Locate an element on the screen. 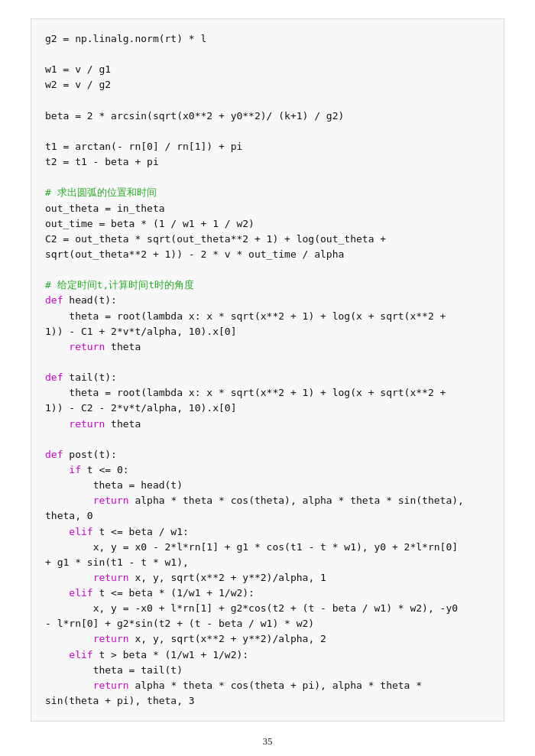 The image size is (535, 756). post-return-3: return x, y, sqrt(x**2 + y**2)/alpha, 2 is located at coordinates (186, 639).